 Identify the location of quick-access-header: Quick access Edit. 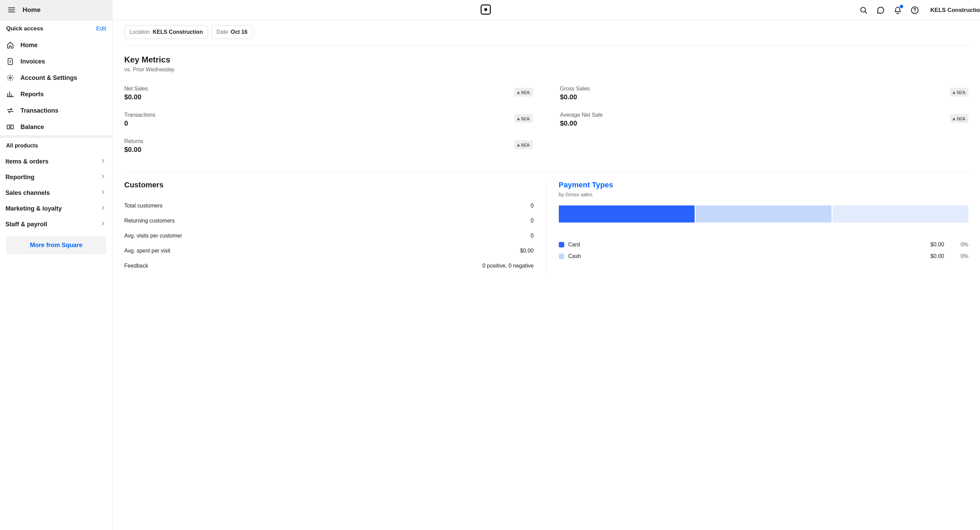
(56, 29).